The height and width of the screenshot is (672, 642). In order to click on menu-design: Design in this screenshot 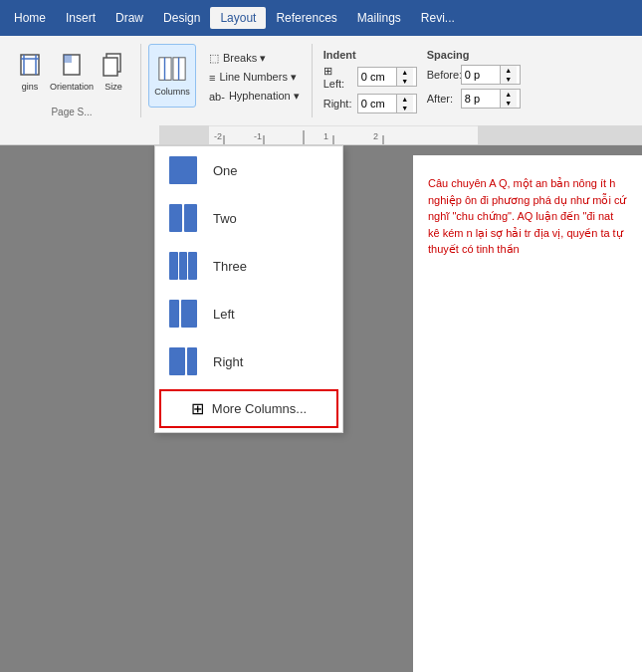, I will do `click(181, 18)`.